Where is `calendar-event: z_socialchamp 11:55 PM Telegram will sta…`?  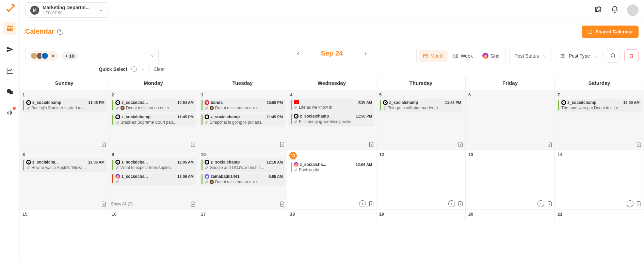
calendar-event: z_socialchamp 11:55 PM Telegram will sta… is located at coordinates (421, 105).